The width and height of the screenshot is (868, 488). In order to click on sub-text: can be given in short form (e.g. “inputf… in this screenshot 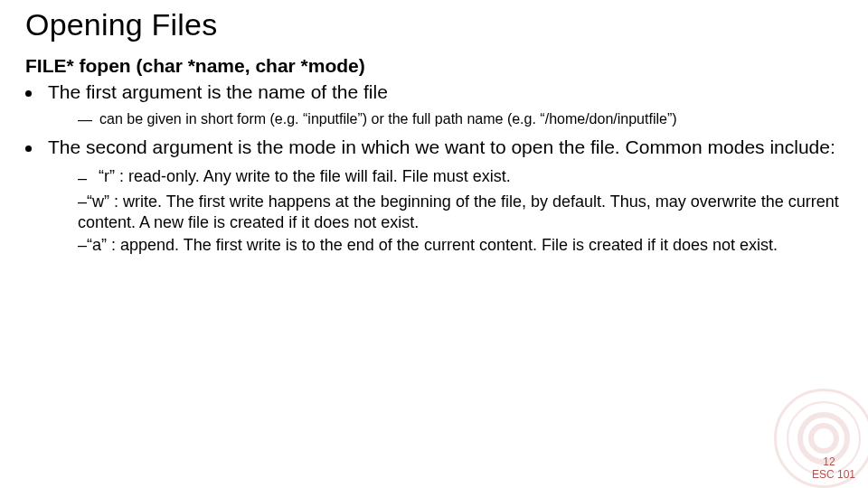, I will do `click(389, 119)`.